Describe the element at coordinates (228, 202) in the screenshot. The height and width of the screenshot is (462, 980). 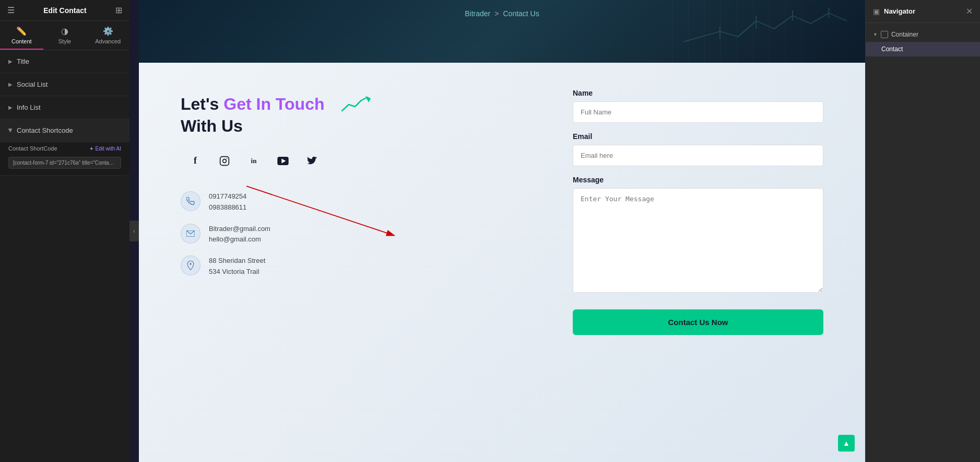
I see `phone-text: 0917749254 0983888611` at that location.